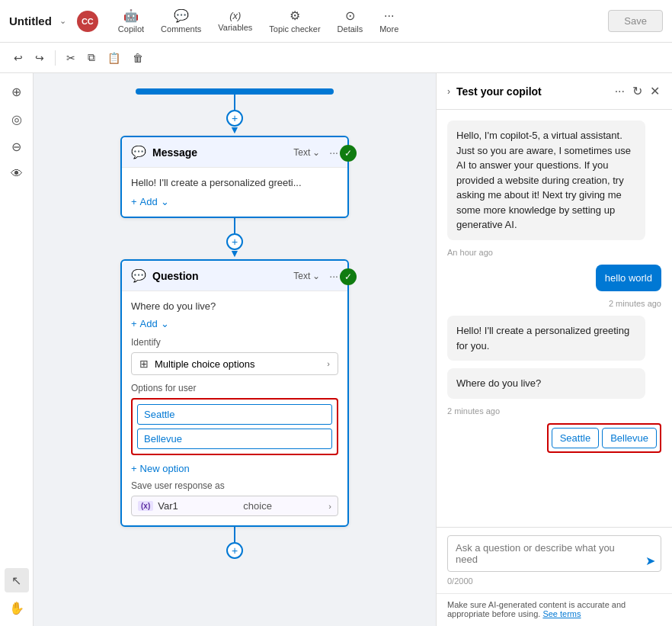  Describe the element at coordinates (17, 146) in the screenshot. I see `zoom-out-tool: ⊖` at that location.